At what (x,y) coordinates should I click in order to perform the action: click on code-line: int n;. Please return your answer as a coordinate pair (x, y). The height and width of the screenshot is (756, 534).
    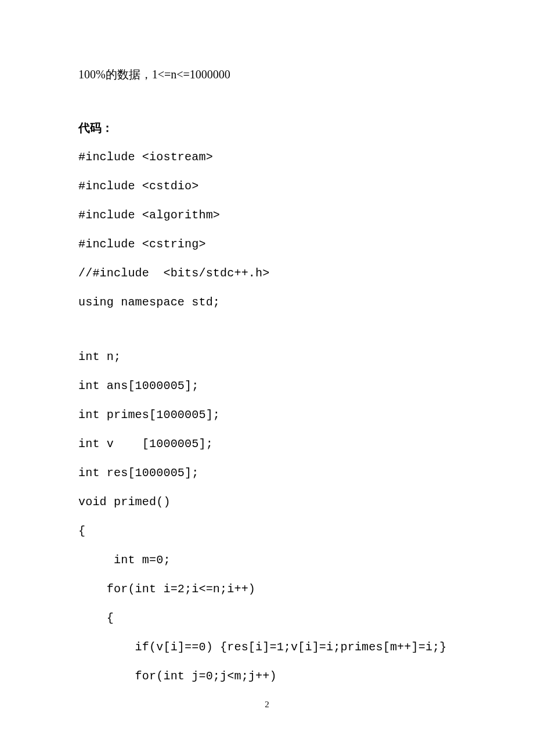
    Looking at the image, I should click on (267, 357).